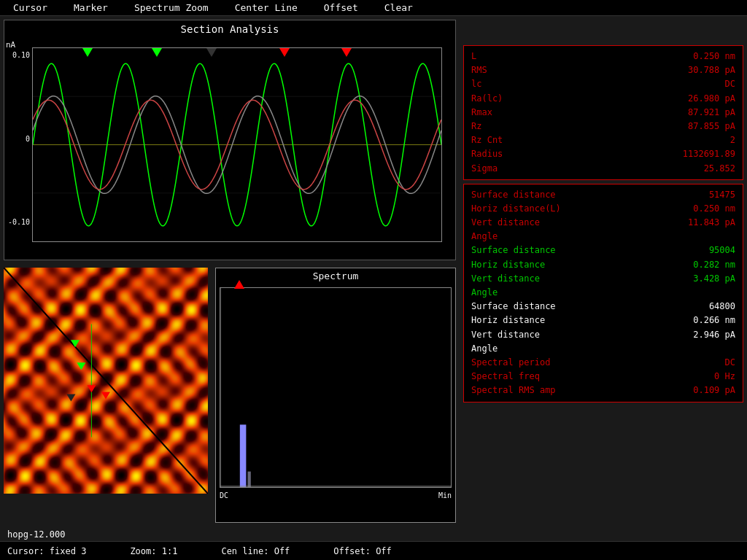 The height and width of the screenshot is (560, 747). What do you see at coordinates (603, 155) in the screenshot?
I see `stats-row-radius: Radius 1132691.89` at bounding box center [603, 155].